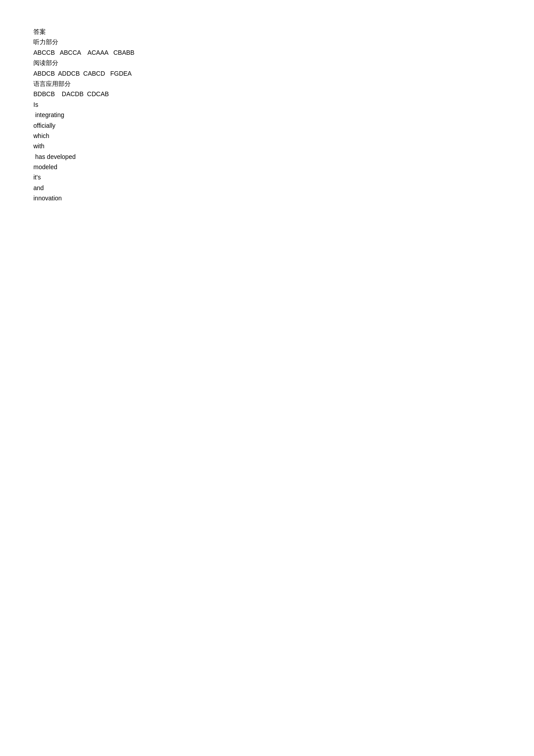  What do you see at coordinates (284, 188) in the screenshot?
I see `word-9: and` at bounding box center [284, 188].